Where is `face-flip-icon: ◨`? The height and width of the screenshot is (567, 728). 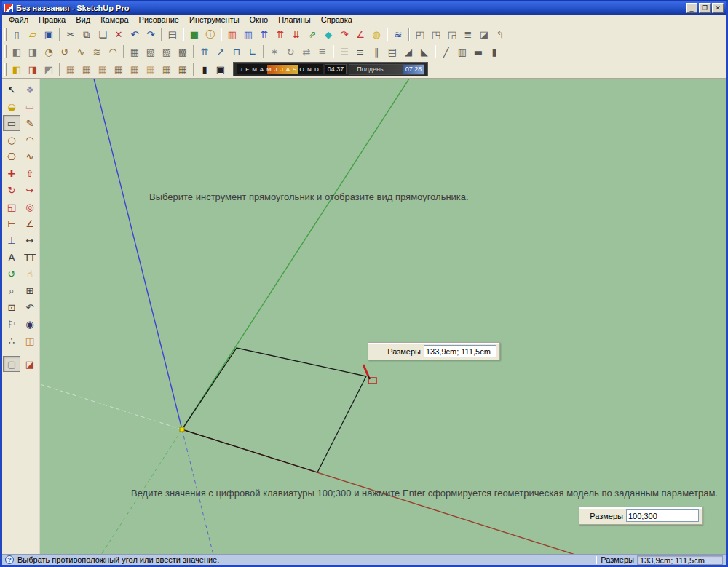 face-flip-icon: ◨ is located at coordinates (33, 52).